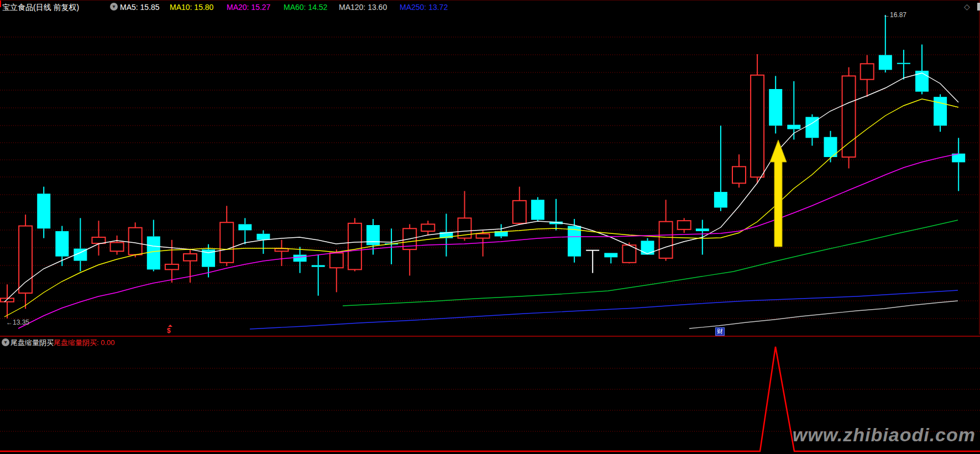 Image resolution: width=980 pixels, height=454 pixels. What do you see at coordinates (1, 4) in the screenshot?
I see `top-left-tick` at bounding box center [1, 4].